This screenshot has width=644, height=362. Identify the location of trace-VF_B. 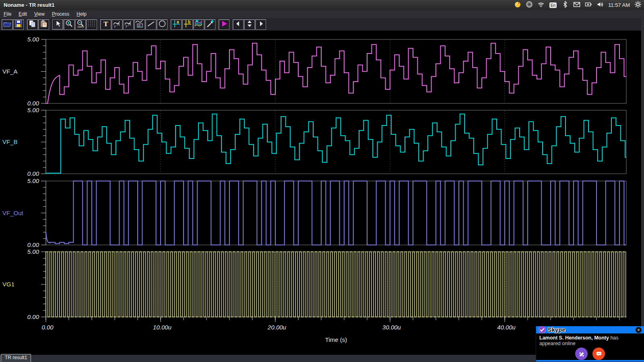
(336, 144).